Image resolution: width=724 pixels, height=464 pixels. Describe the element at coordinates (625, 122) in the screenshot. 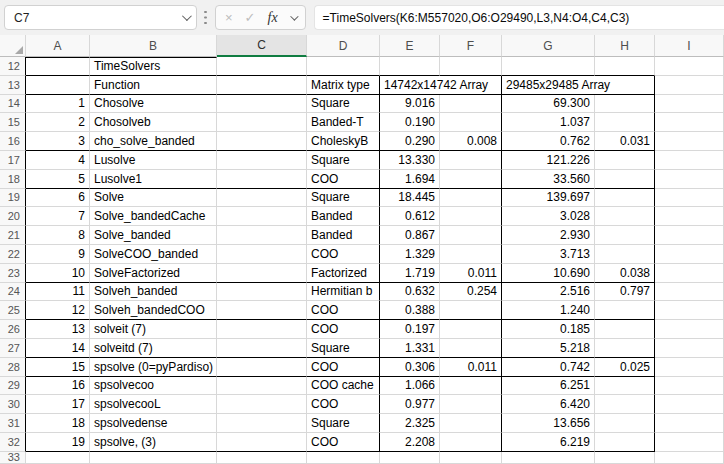

I see `cell-H15` at that location.